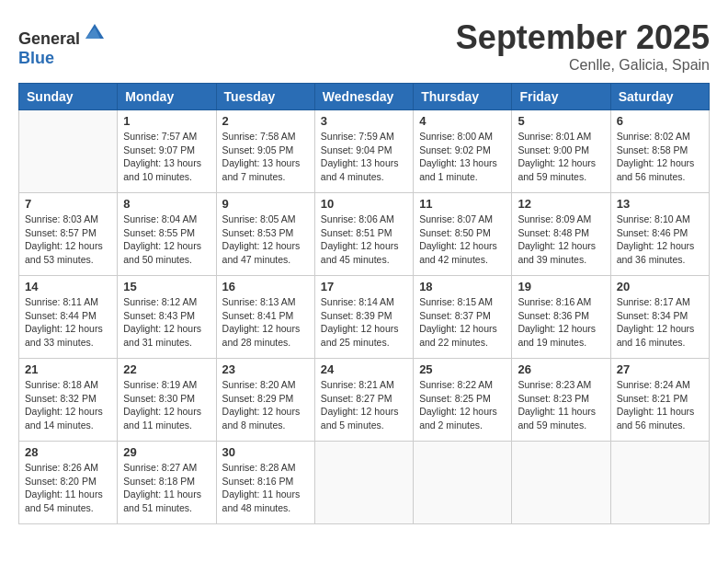  I want to click on day-info: Sunrise: 8:18 AM Sunset: 8:32 PM Dayligh…, so click(68, 405).